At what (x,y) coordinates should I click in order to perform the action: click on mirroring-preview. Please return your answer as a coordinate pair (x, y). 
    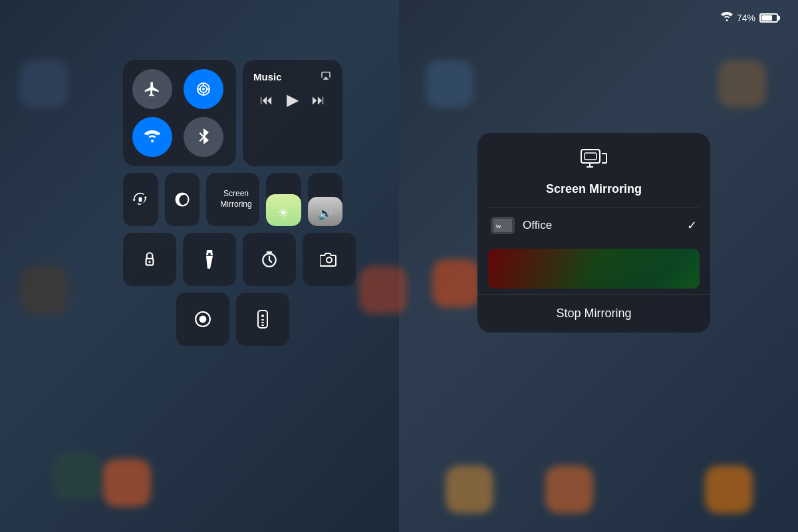
    Looking at the image, I should click on (594, 269).